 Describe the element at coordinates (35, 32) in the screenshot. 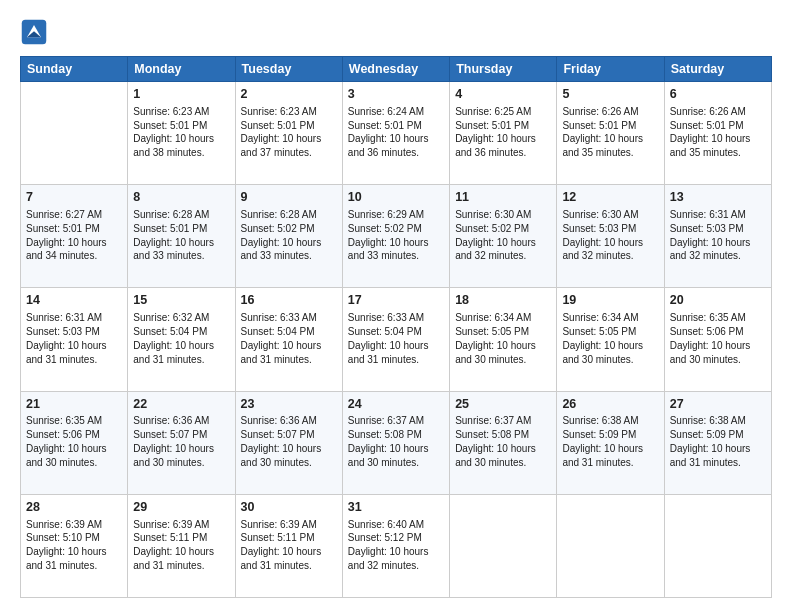

I see `logo` at that location.